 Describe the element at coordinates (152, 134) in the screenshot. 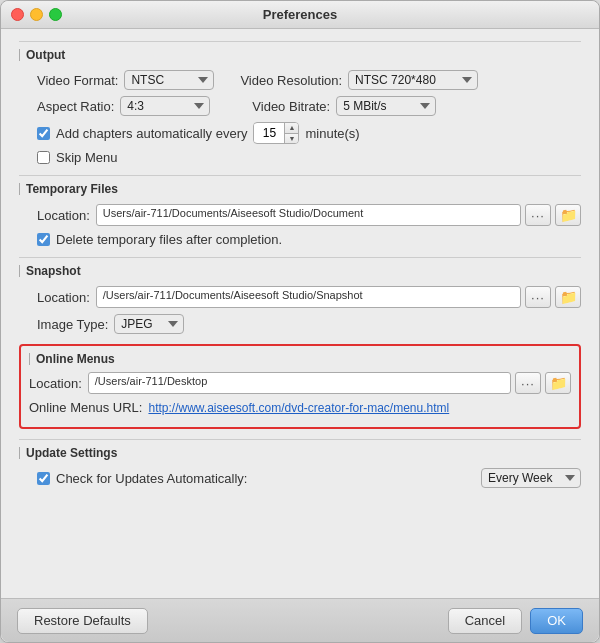

I see `auto-chapters-label: Add chapters automatically every` at that location.